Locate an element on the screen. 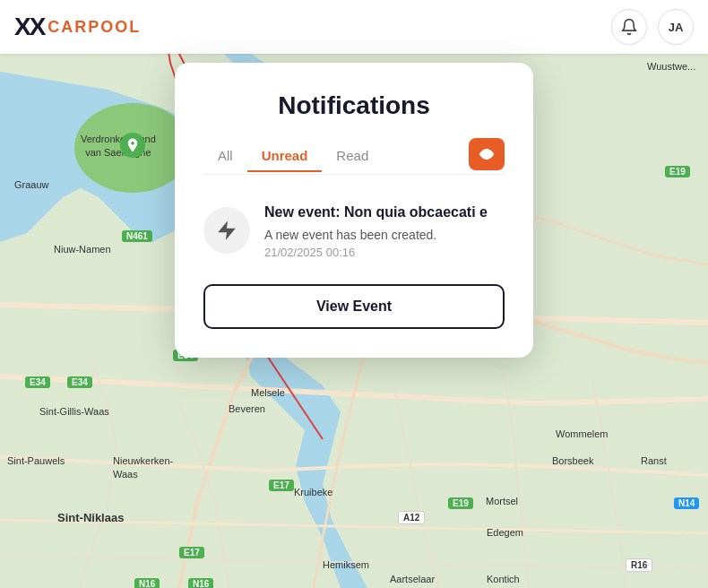  road-badge-a12: A12 is located at coordinates (411, 518).